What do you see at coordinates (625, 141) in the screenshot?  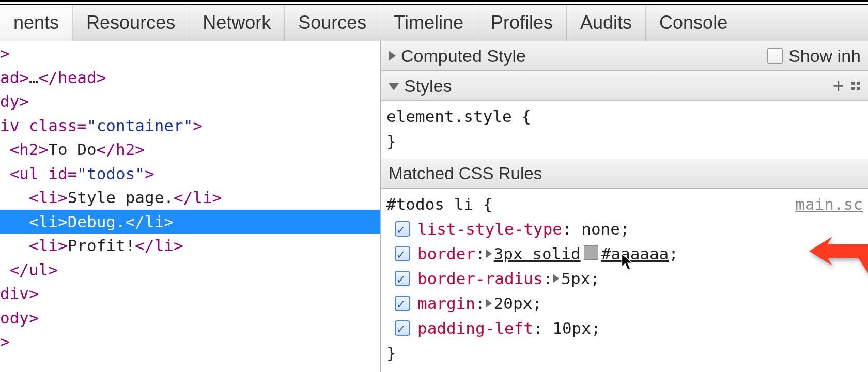 I see `element-style-close: }` at bounding box center [625, 141].